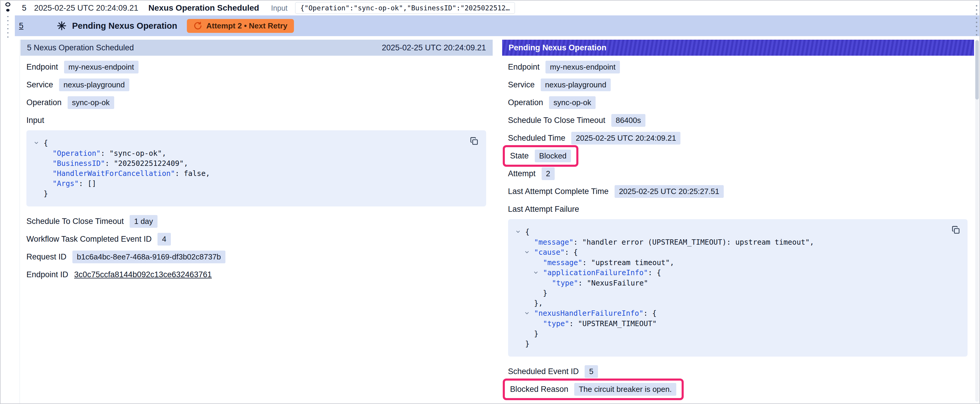 The height and width of the screenshot is (404, 980). I want to click on event-row-nexus-operation-scheduled: 5 2025-02-25 UTC 20:24:09.21 Nexus Opera…, so click(494, 8).